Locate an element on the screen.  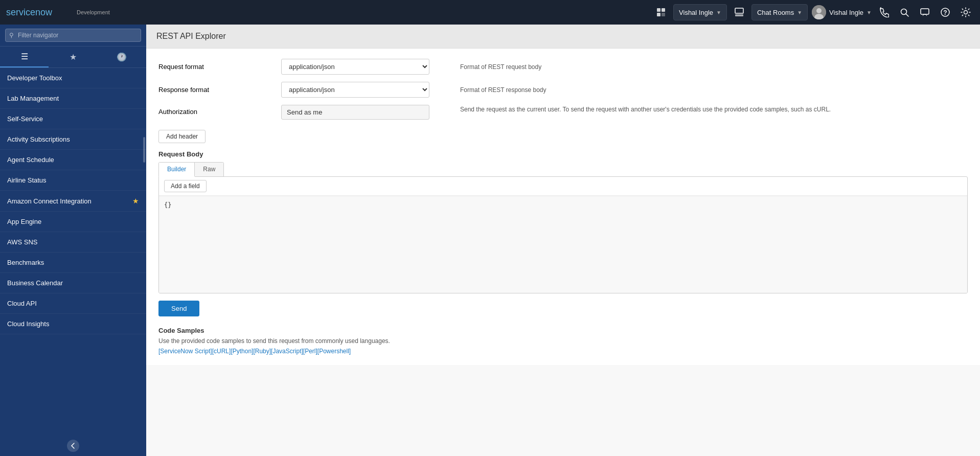
phone-btn is located at coordinates (884, 12).